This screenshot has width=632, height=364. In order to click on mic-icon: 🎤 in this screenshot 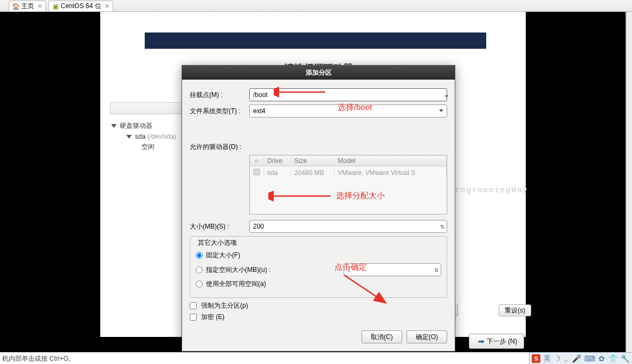, I will do `click(577, 359)`.